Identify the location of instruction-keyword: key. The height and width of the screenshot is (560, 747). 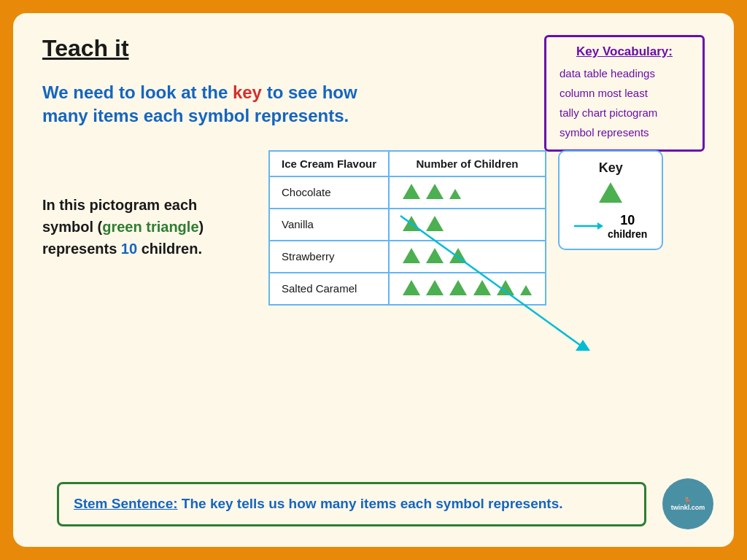
(247, 92).